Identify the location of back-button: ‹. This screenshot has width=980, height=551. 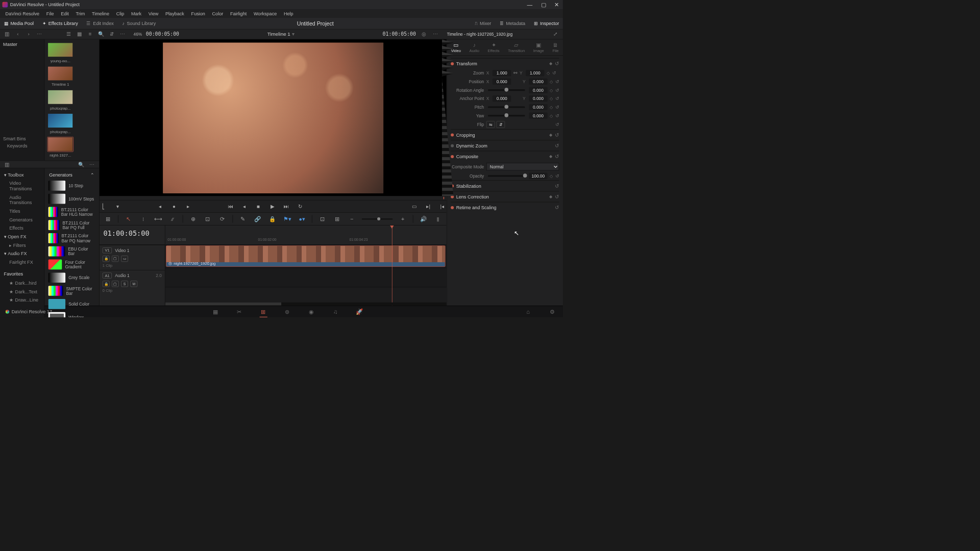
(17, 34).